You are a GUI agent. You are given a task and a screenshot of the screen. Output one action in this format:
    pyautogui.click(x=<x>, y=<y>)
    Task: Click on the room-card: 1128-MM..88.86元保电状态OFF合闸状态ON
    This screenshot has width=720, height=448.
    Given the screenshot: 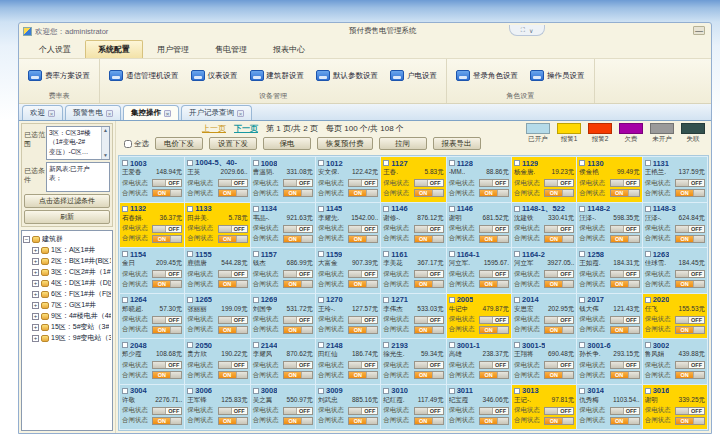 What is the action you would take?
    pyautogui.click(x=479, y=180)
    